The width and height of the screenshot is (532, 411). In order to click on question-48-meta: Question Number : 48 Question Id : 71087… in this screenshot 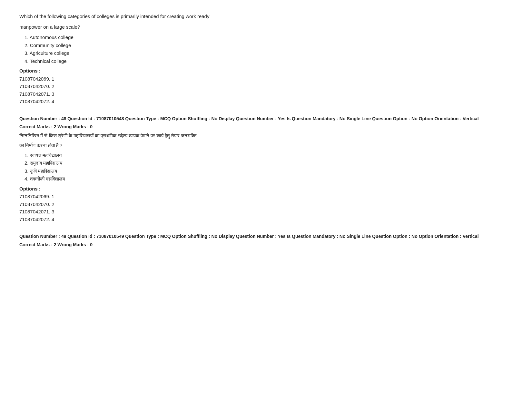, I will do `click(266, 119)`.